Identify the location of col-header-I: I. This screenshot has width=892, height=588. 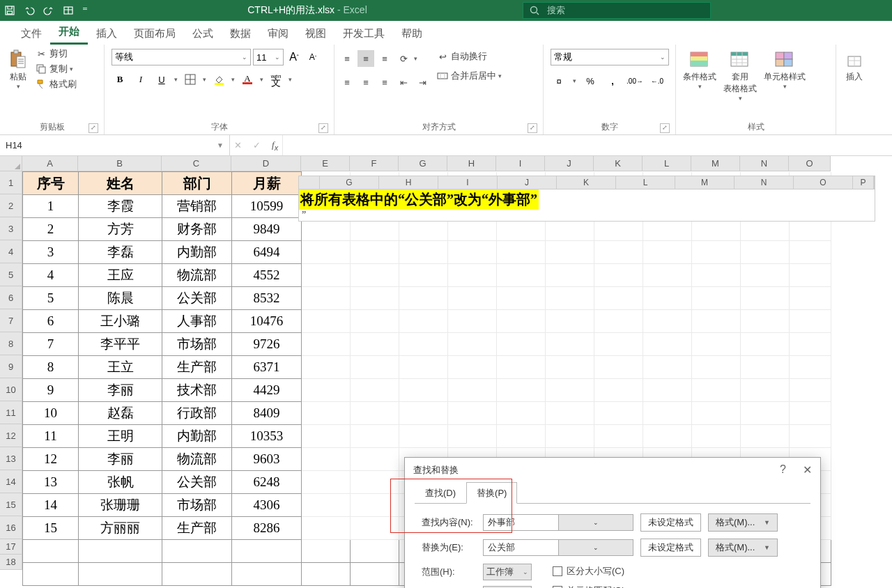
(521, 164).